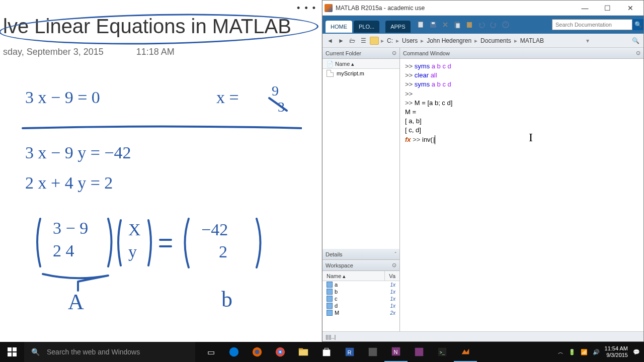  I want to click on edge-icon, so click(234, 352).